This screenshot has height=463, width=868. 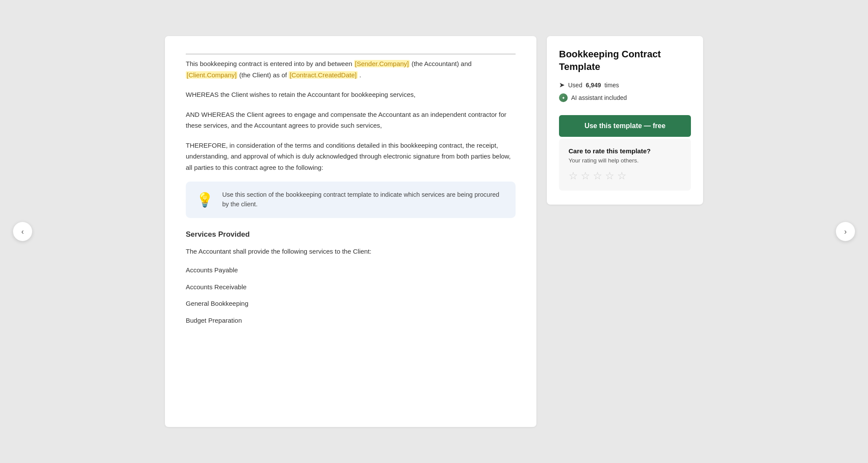 I want to click on nav-arrow-left: ‹, so click(x=23, y=232).